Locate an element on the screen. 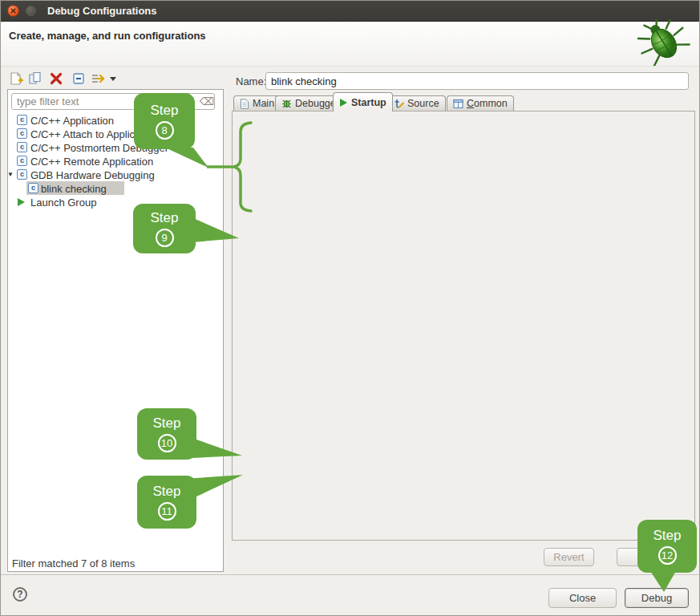 The height and width of the screenshot is (616, 700). page-icon is located at coordinates (245, 104).